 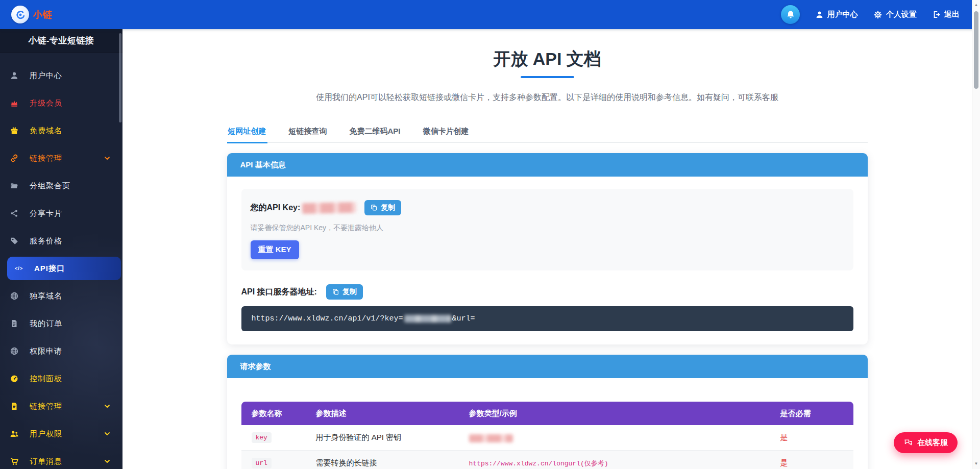 I want to click on tab-3: 微信卡片创建, so click(x=446, y=133).